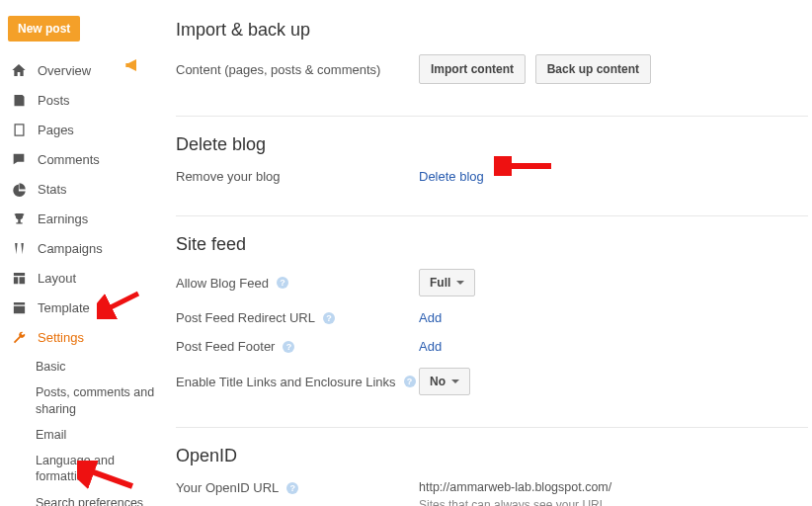 The width and height of the screenshot is (812, 506). Describe the element at coordinates (70, 249) in the screenshot. I see `nav-label: Campaigns` at that location.